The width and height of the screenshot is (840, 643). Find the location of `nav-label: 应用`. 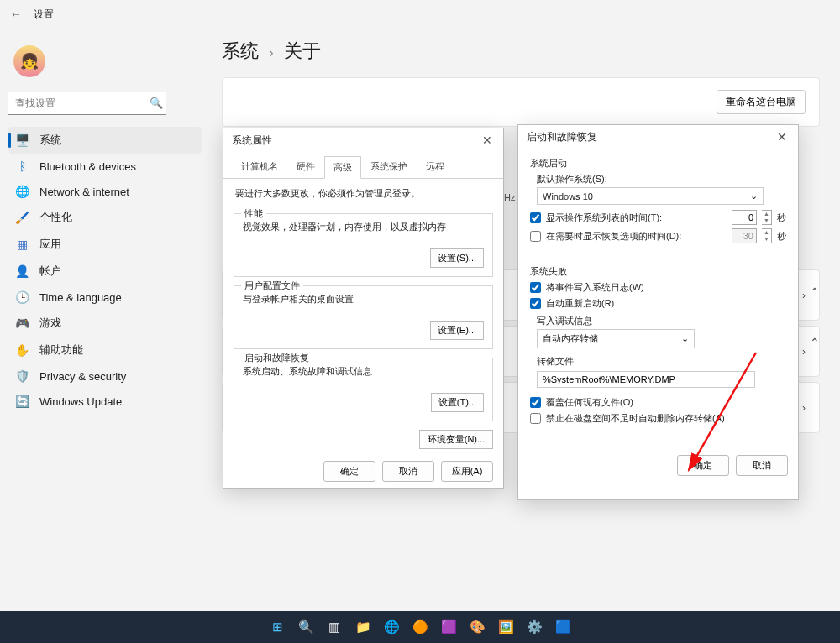

nav-label: 应用 is located at coordinates (50, 244).